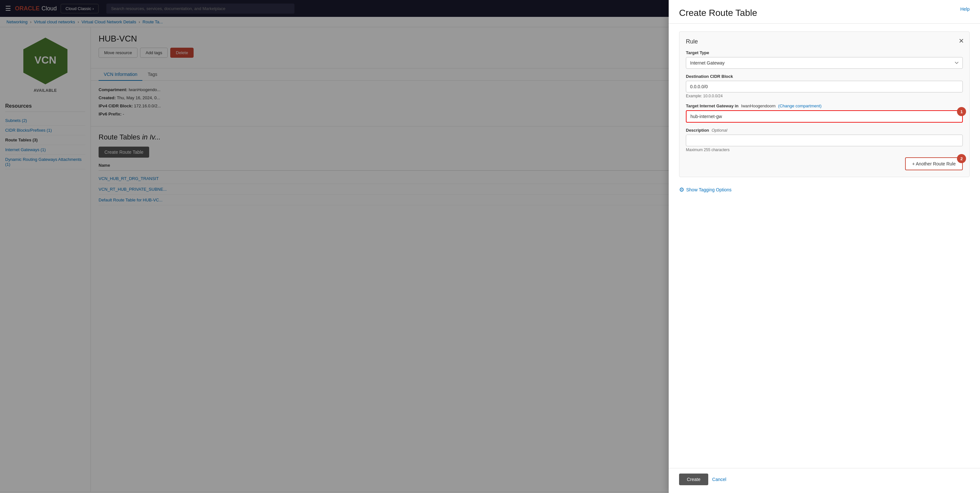  I want to click on tagging-options: ⚙ Show Tagging Options, so click(824, 190).